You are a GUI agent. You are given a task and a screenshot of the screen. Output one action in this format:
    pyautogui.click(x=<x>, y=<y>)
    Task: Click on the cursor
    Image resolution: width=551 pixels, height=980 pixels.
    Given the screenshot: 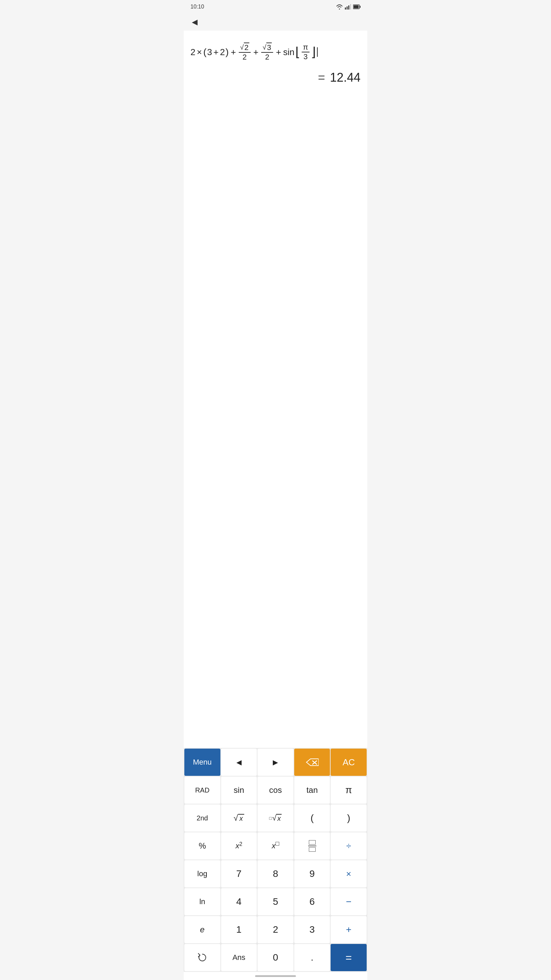 What is the action you would take?
    pyautogui.click(x=317, y=52)
    